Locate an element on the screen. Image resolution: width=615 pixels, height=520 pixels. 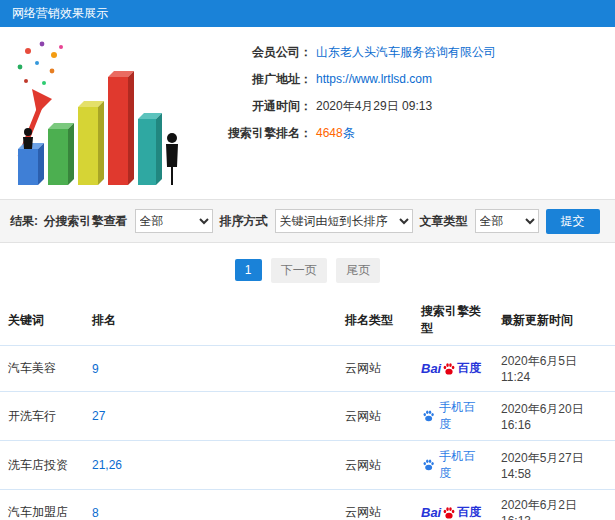
updated-cell: 2020年6月20日 16:16 is located at coordinates (554, 416).